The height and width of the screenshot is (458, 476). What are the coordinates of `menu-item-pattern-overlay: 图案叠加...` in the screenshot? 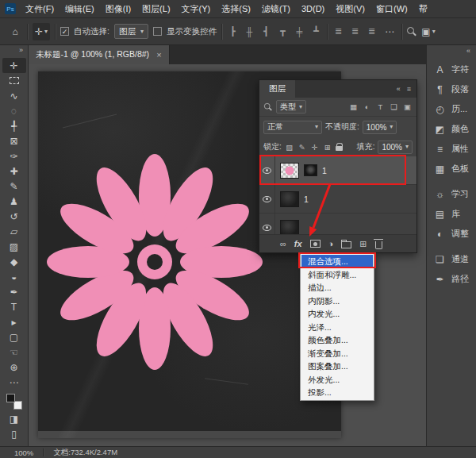 It's located at (337, 367).